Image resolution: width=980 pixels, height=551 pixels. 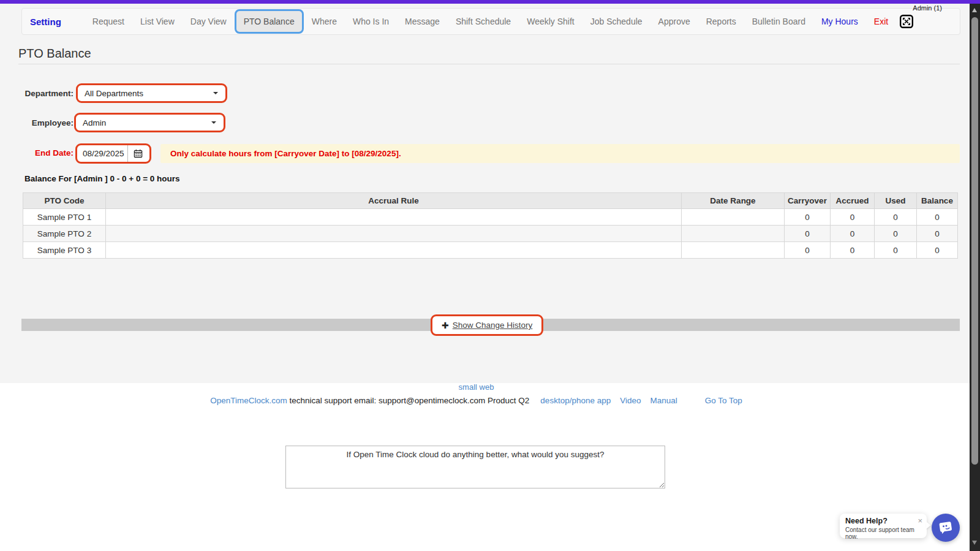 I want to click on balance-summary: Balance For [Admin ] 0 - 0 + 0 = 0 hours, so click(x=102, y=179).